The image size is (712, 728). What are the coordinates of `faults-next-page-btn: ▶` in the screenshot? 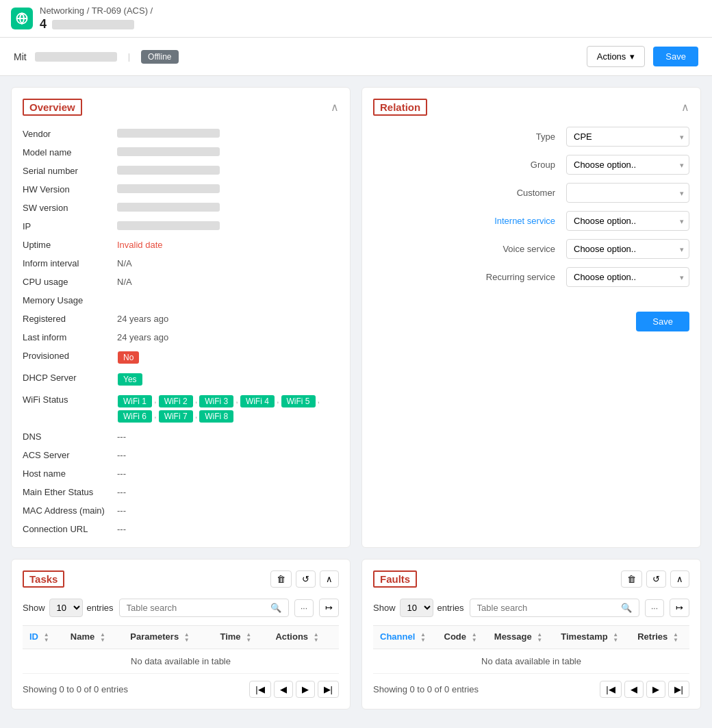 It's located at (656, 689).